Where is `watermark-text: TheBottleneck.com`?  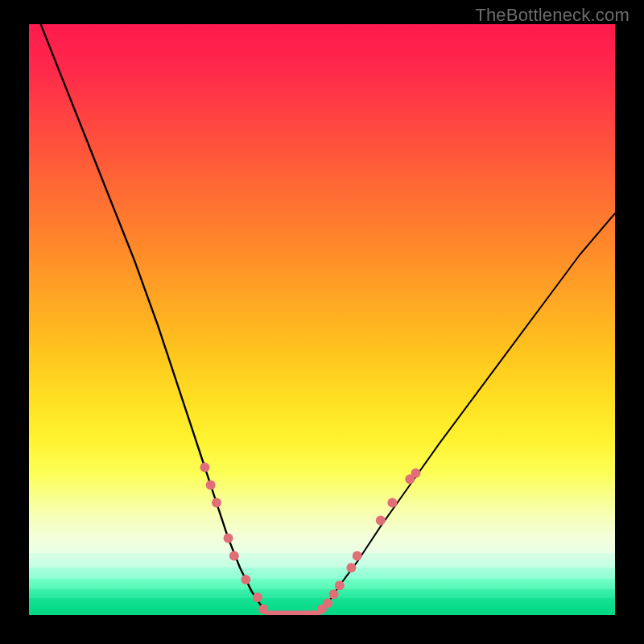
watermark-text: TheBottleneck.com is located at coordinates (552, 15).